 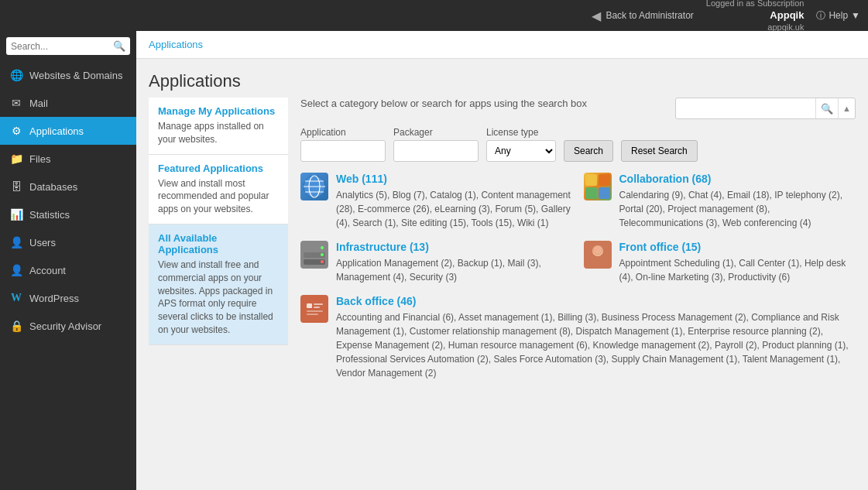 I want to click on application-filter-label: Application, so click(x=343, y=132).